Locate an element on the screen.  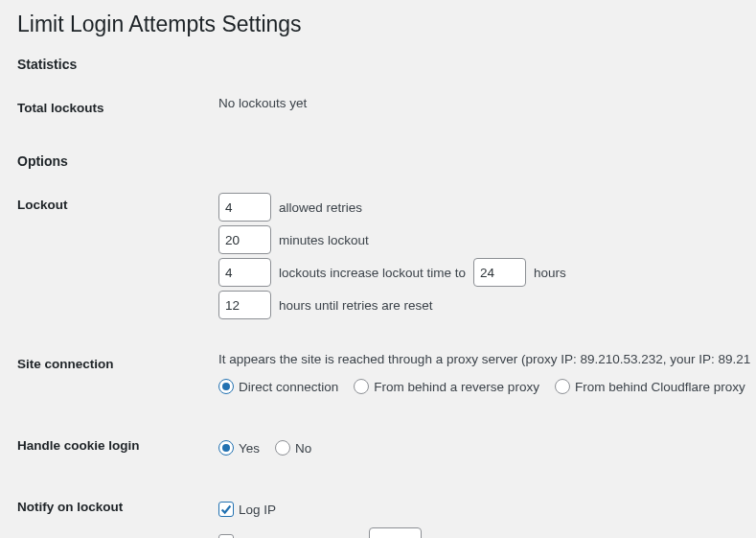
reverse-proxy-text: From behind a reverse proxy is located at coordinates (456, 387).